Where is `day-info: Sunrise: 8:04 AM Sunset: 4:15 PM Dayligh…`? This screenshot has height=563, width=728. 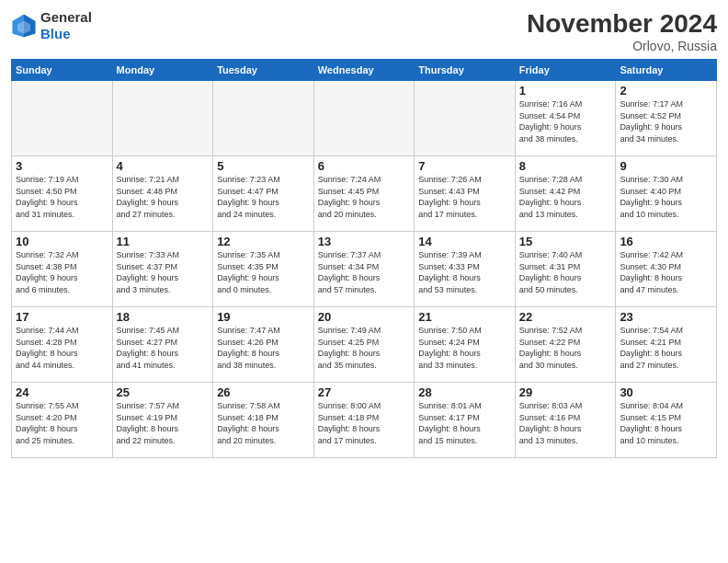 day-info: Sunrise: 8:04 AM Sunset: 4:15 PM Dayligh… is located at coordinates (665, 423).